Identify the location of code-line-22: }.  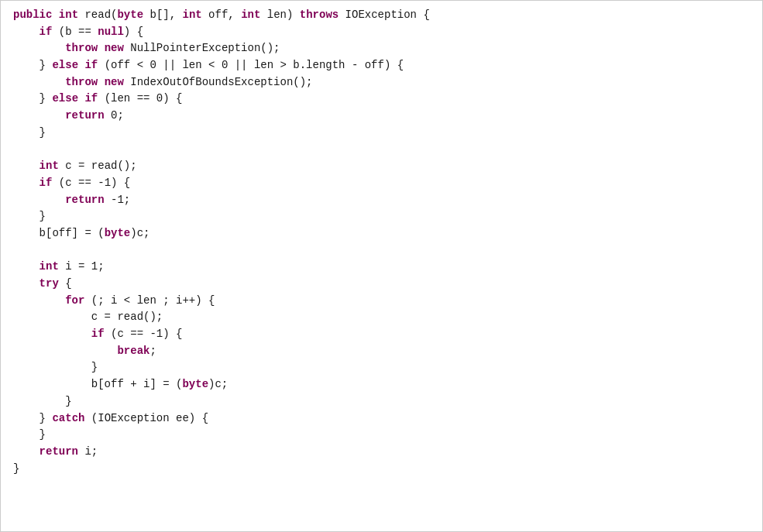
(381, 368).